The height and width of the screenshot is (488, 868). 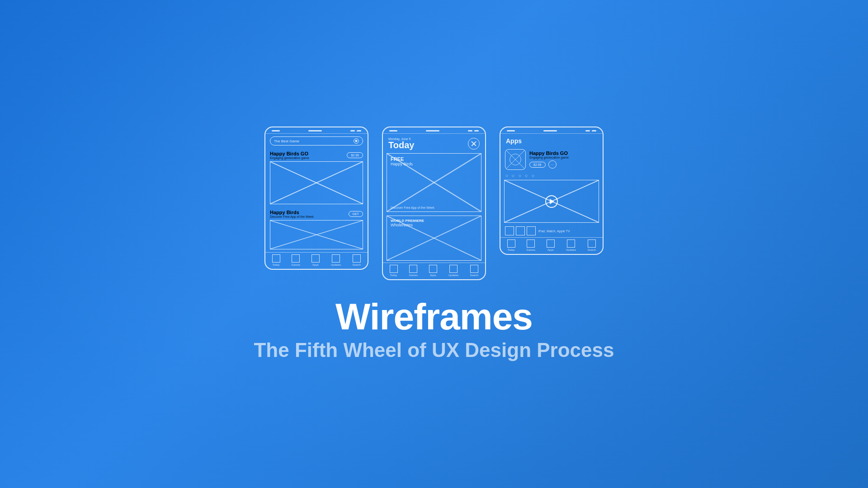 What do you see at coordinates (564, 153) in the screenshot?
I see `p3-app-name: Happy Birds GO` at bounding box center [564, 153].